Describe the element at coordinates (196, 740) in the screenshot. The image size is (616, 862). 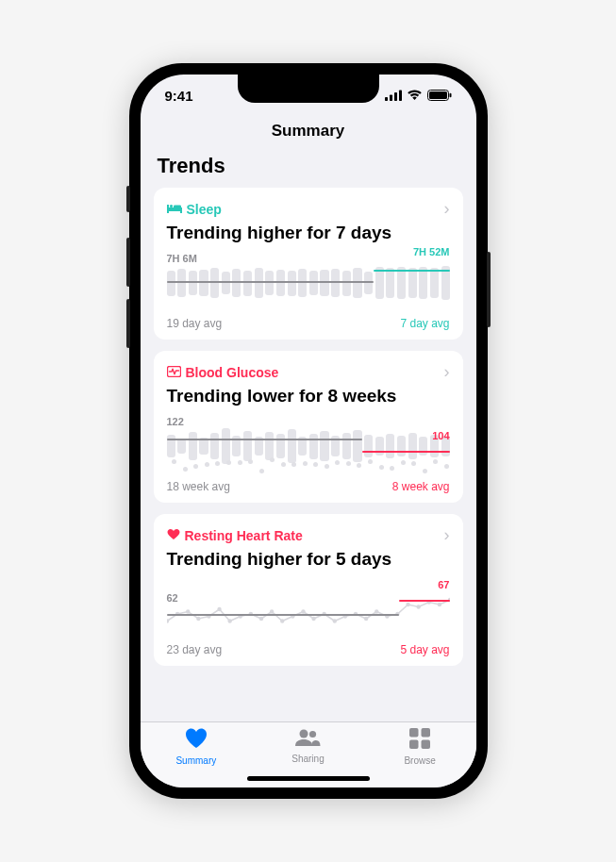
I see `heart-fill-icon` at that location.